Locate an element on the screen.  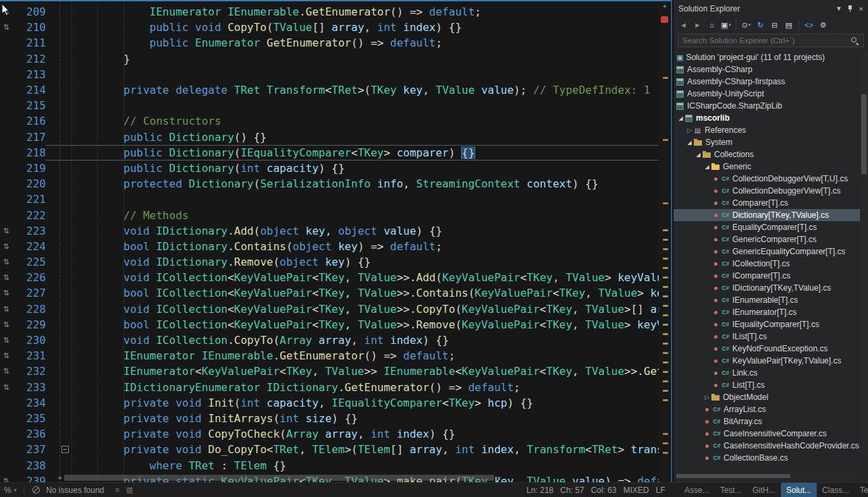
tree-item: ◢System is located at coordinates (767, 142).